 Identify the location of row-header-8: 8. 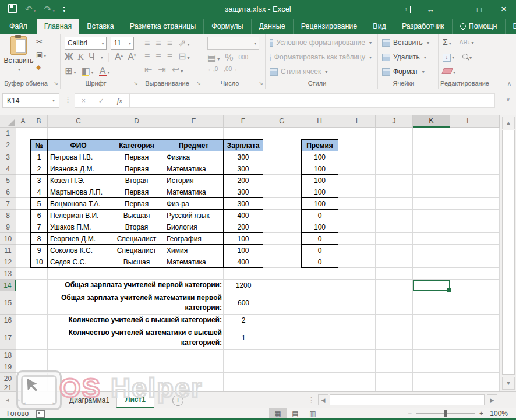
(8, 216).